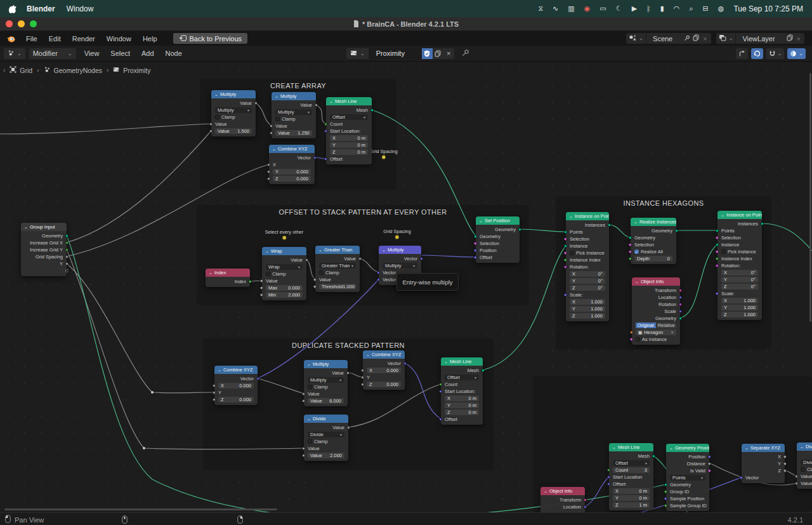 The height and width of the screenshot is (525, 812). What do you see at coordinates (760, 38) in the screenshot?
I see `viewlayer-selector: ⌄ ViewLayer ×` at bounding box center [760, 38].